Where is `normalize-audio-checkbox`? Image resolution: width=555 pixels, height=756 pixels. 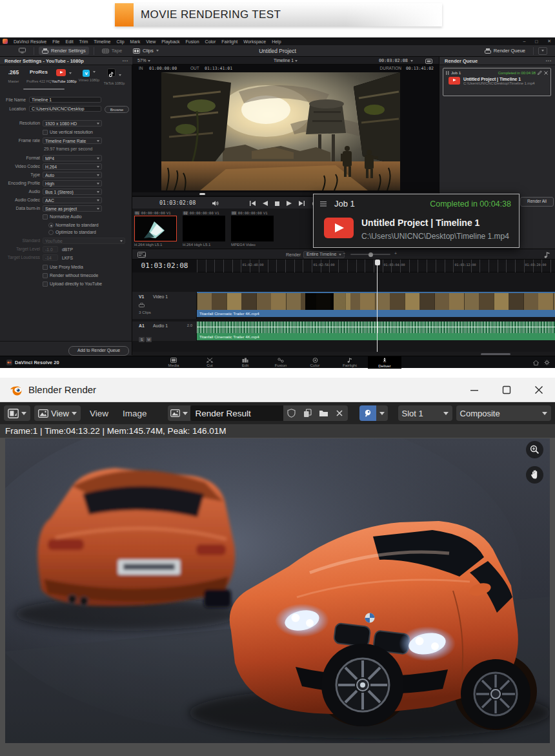
normalize-audio-checkbox is located at coordinates (45, 217).